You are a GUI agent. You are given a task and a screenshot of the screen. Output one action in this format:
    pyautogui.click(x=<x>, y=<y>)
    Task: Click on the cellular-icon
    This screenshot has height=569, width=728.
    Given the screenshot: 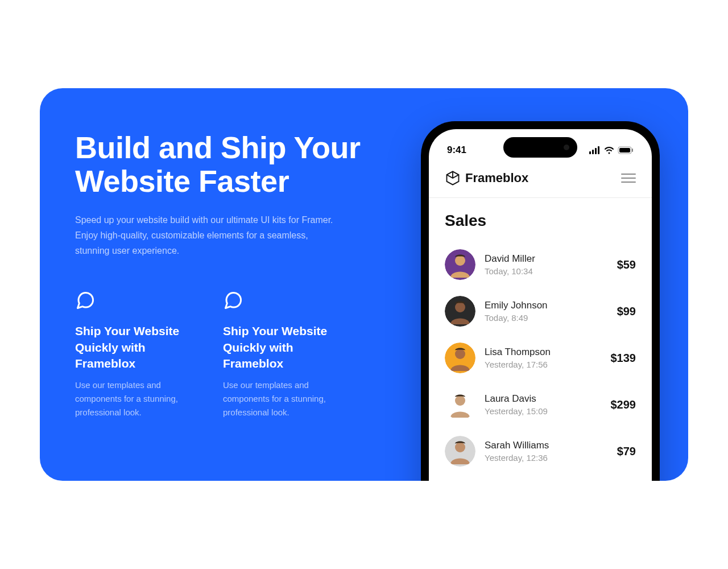 What is the action you would take?
    pyautogui.click(x=595, y=150)
    